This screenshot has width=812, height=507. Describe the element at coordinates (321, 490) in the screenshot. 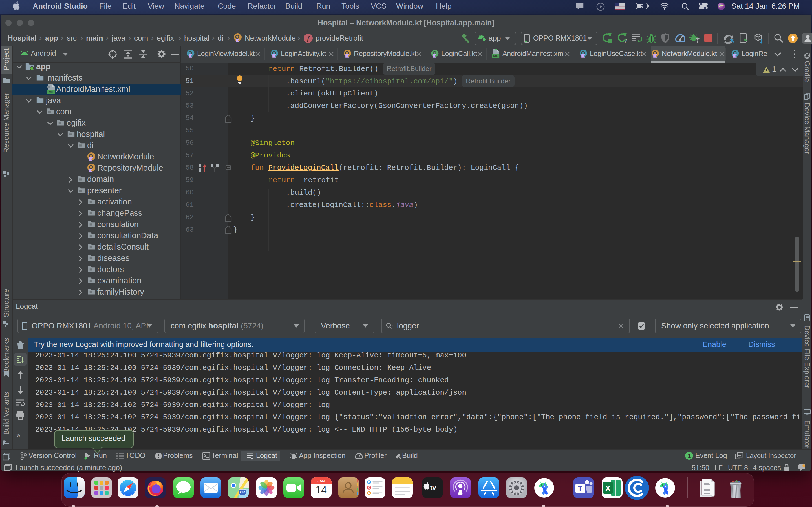

I see `svg-text: 14` at that location.